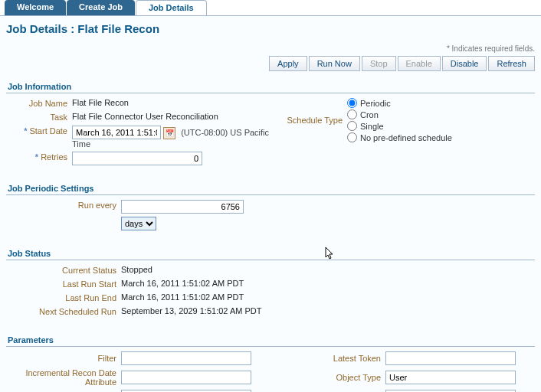 The height and width of the screenshot is (392, 541). What do you see at coordinates (64, 377) in the screenshot?
I see `label-incremental-recon: Incremental Recon Date Attribute` at bounding box center [64, 377].